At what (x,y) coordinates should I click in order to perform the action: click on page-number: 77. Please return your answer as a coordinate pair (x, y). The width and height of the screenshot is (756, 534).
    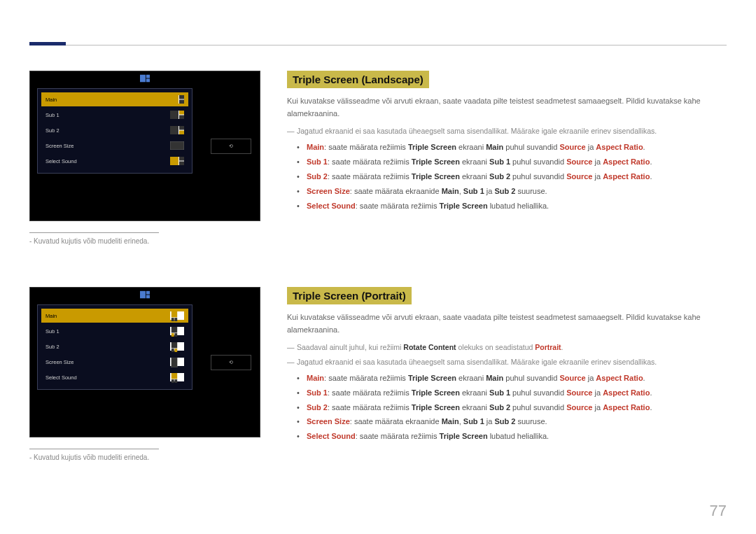
    Looking at the image, I should click on (718, 511).